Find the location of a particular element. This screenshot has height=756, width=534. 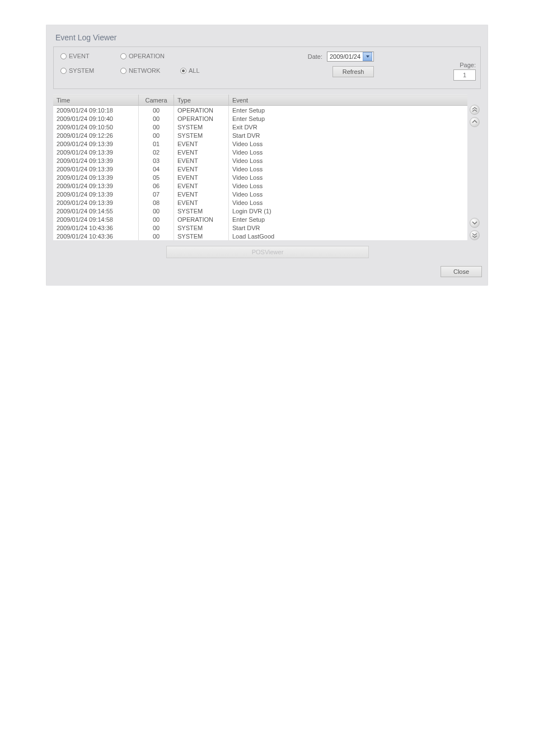

table-row: 2009/01/24 09:13:3908EVENTVideo Loss is located at coordinates (260, 203).